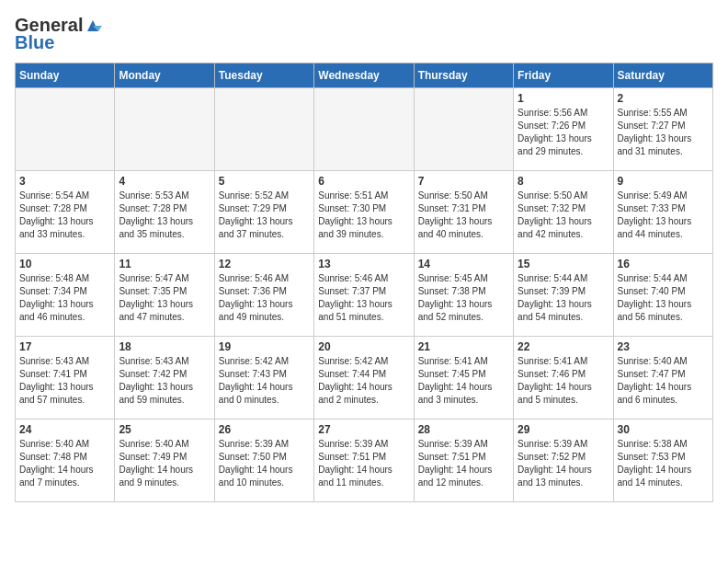 The image size is (728, 563). What do you see at coordinates (265, 381) in the screenshot?
I see `day-info: Sunrise: 5:42 AM Sunset: 7:43 PM Dayligh…` at bounding box center [265, 381].